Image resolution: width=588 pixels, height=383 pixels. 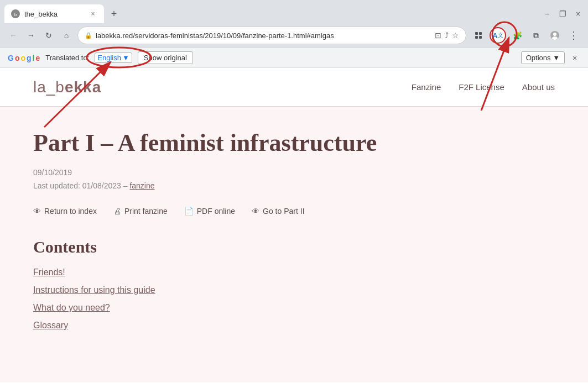 I want to click on go-to-part-ii-link: 👁 Go to Part II, so click(x=278, y=211).